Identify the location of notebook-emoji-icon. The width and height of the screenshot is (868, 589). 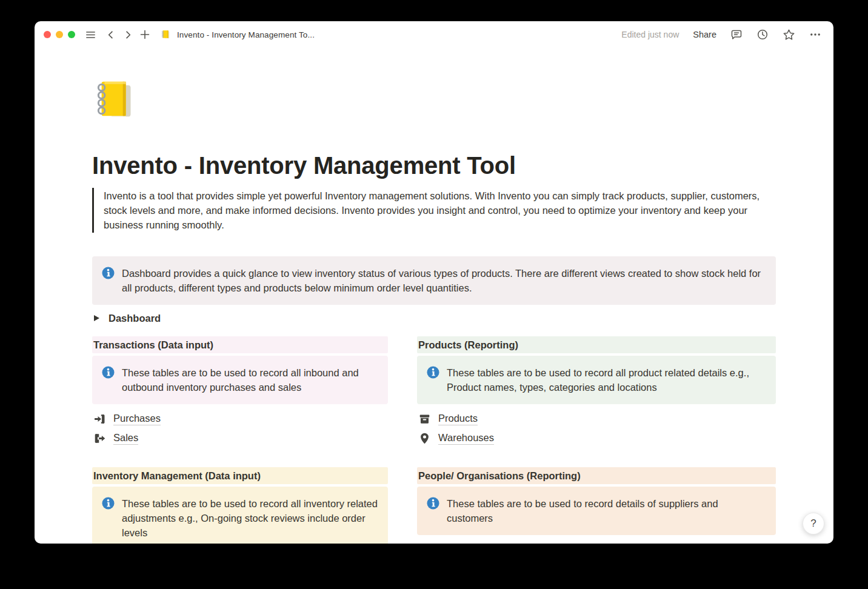
(166, 35).